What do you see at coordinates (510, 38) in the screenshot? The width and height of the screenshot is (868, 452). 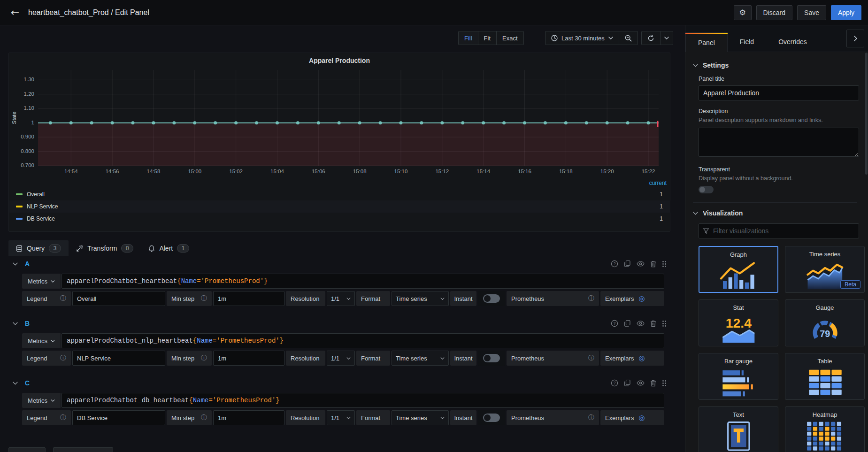 I see `exact-mode-button: Exact` at bounding box center [510, 38].